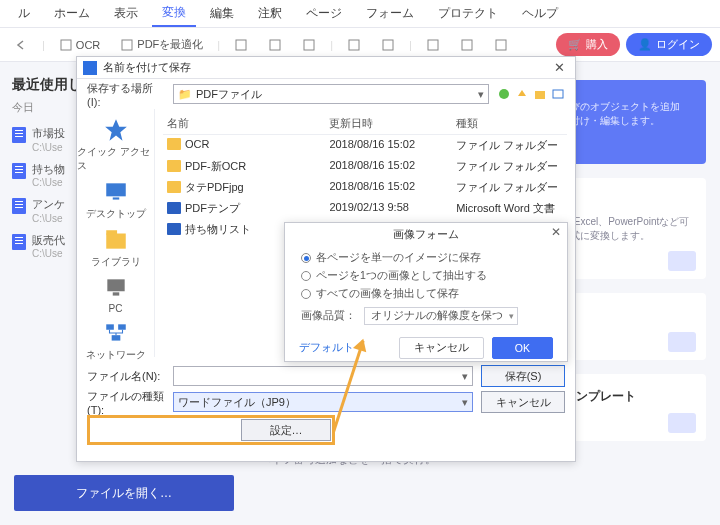 The height and width of the screenshot is (525, 720). Describe the element at coordinates (72, 14) in the screenshot. I see `menu-home: ホーム` at that location.